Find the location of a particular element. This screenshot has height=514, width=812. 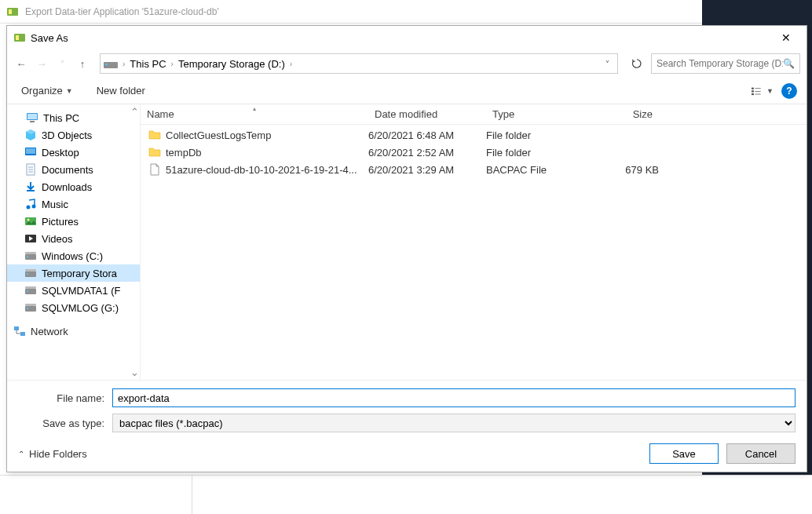

background-area is located at coordinates (406, 494).